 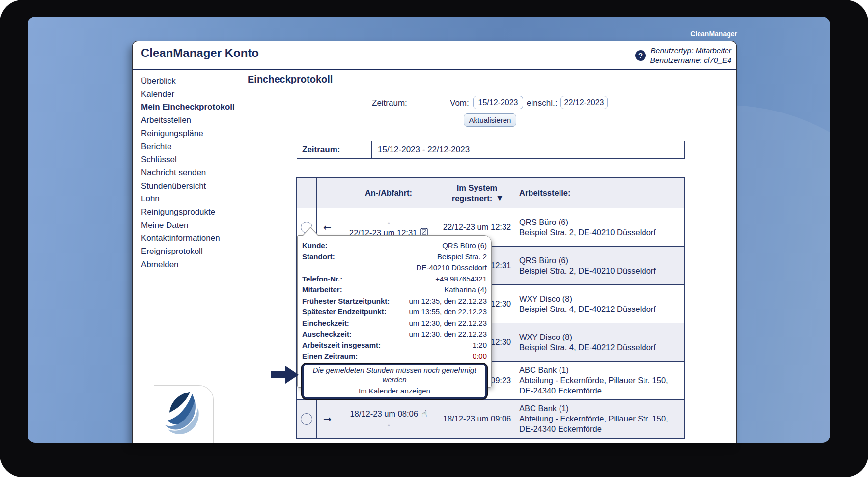 What do you see at coordinates (544, 260) in the screenshot?
I see `row2-workplace-name: QRS Büro (6)` at bounding box center [544, 260].